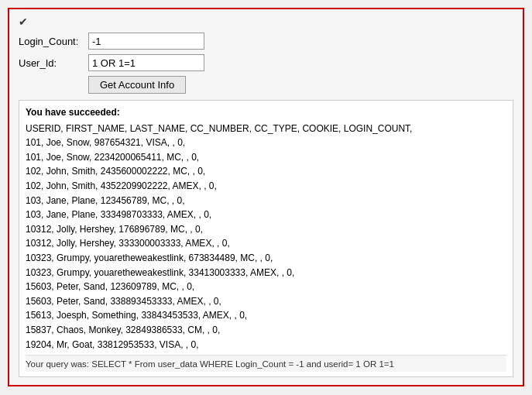 Image resolution: width=532 pixels, height=395 pixels. I want to click on get-account-info-button: Get Account Info, so click(137, 85).